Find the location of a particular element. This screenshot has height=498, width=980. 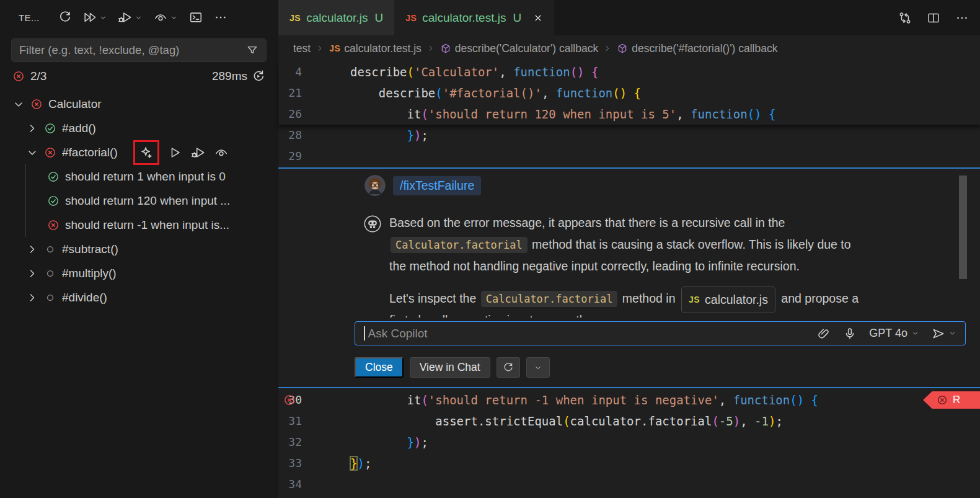

test-filter-input: Filter (e.g. text, !exclude, @tag) is located at coordinates (139, 50).